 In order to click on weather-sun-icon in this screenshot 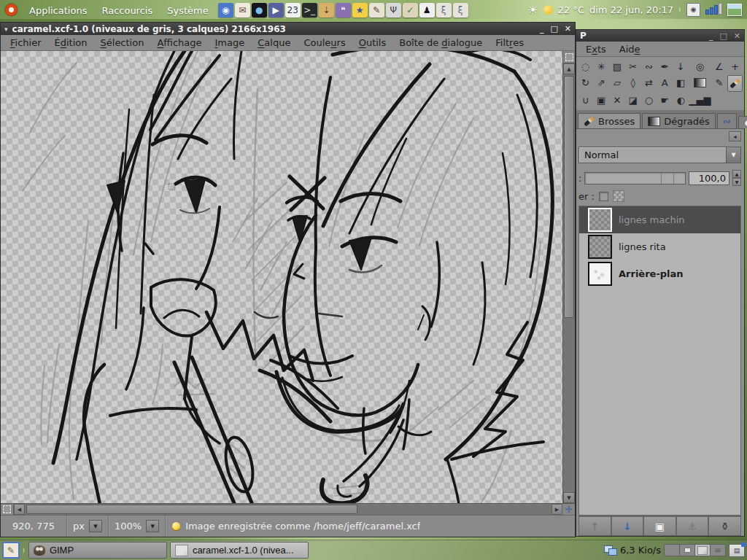, I will do `click(549, 10)`.